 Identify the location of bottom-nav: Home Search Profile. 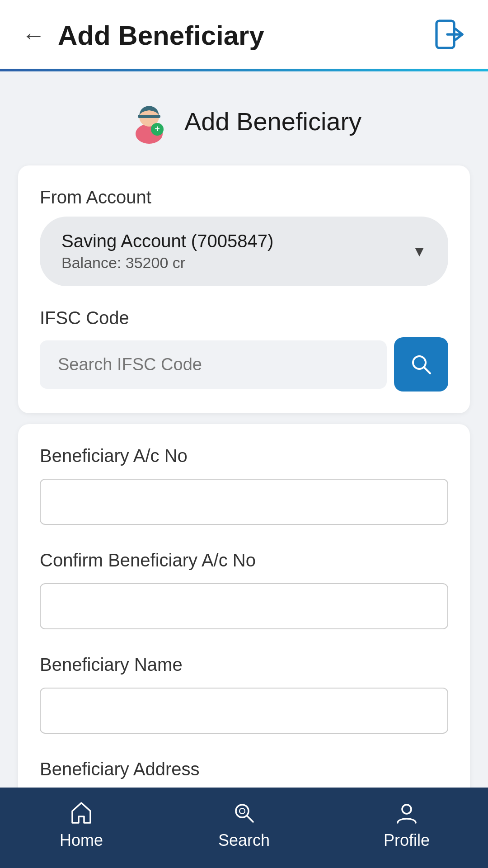
(244, 828).